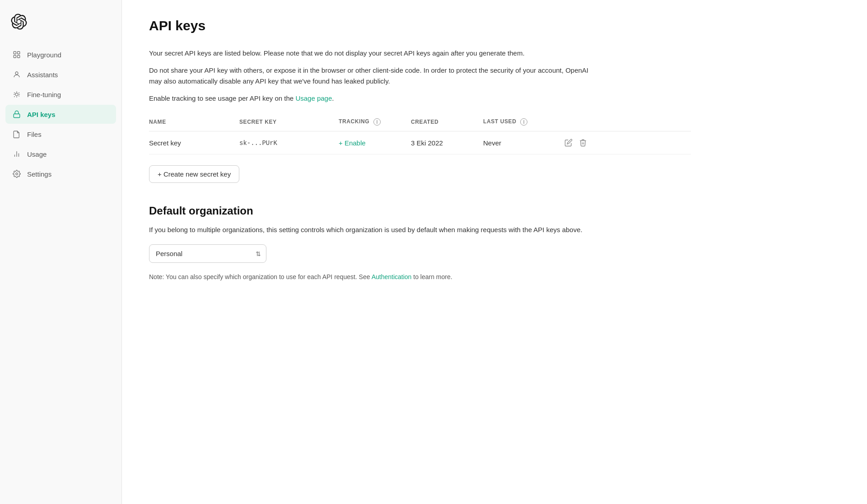  I want to click on org-select: Personal, so click(208, 254).